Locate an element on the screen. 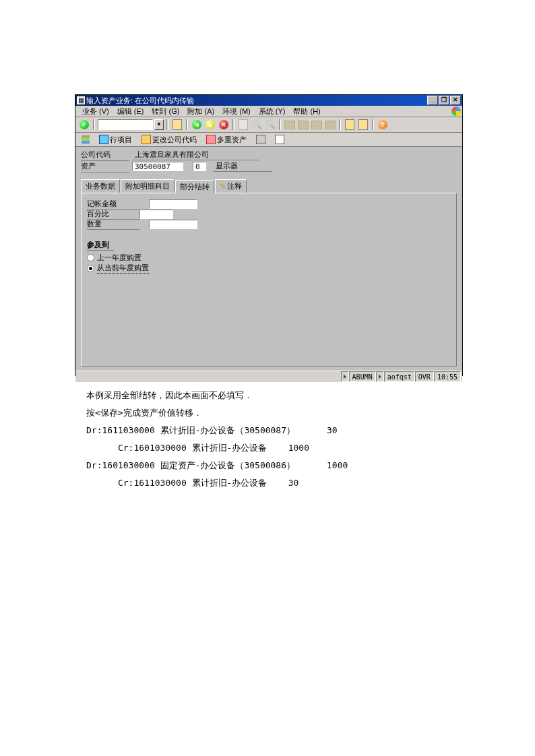 The image size is (535, 756). status-expand2-icon is located at coordinates (380, 377).